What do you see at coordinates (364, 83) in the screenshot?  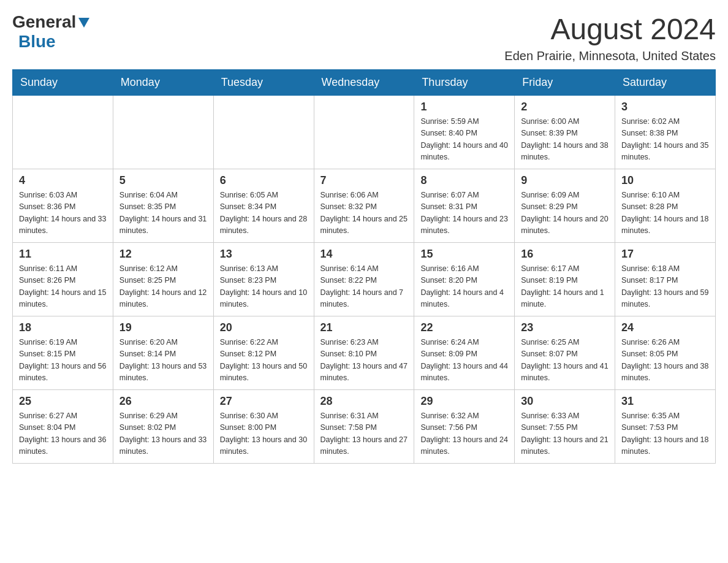 I see `column-header-wednesday: Wednesday` at bounding box center [364, 83].